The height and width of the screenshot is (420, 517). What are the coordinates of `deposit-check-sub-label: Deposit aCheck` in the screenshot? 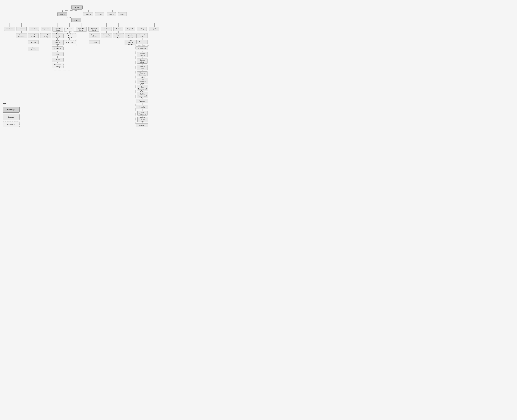 It's located at (95, 36).